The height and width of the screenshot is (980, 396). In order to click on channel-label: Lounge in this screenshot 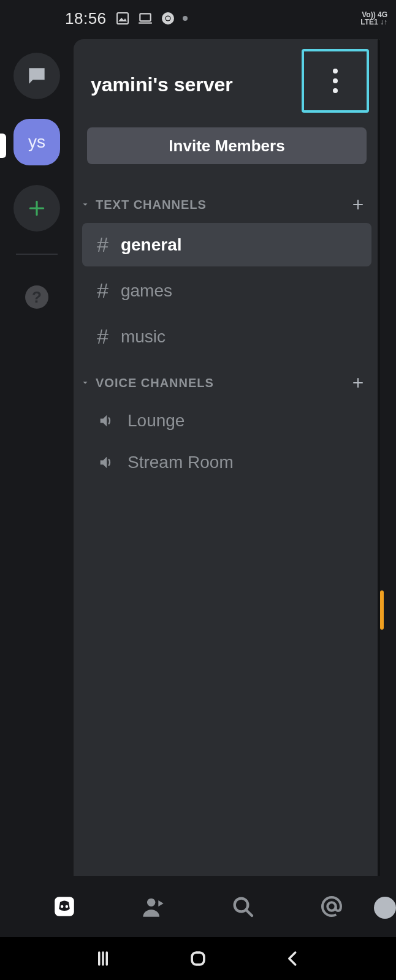, I will do `click(156, 421)`.